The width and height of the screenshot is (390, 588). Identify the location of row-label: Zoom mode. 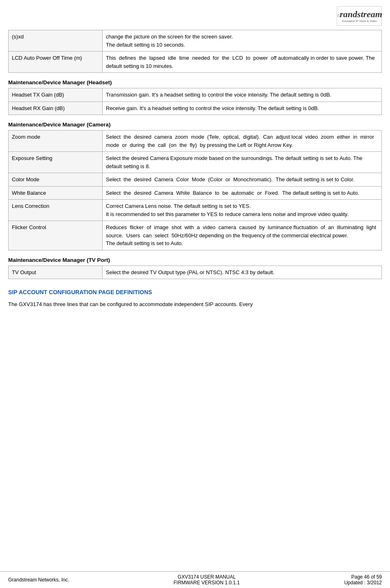
(56, 141).